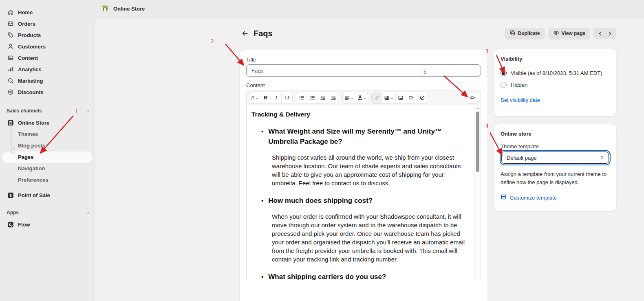 The height and width of the screenshot is (301, 644). Describe the element at coordinates (389, 98) in the screenshot. I see `insert-table-button: ⌄` at that location.